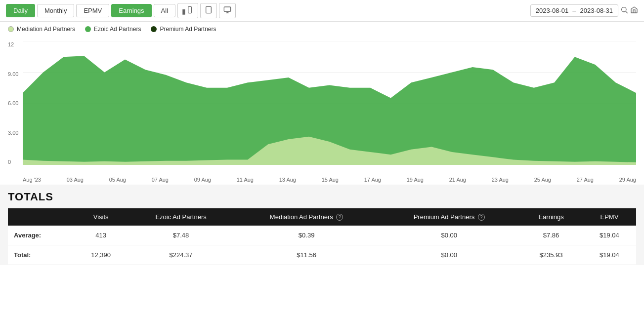 The height and width of the screenshot is (310, 644). What do you see at coordinates (183, 29) in the screenshot?
I see `legend-premium: Premium Ad Partners` at bounding box center [183, 29].